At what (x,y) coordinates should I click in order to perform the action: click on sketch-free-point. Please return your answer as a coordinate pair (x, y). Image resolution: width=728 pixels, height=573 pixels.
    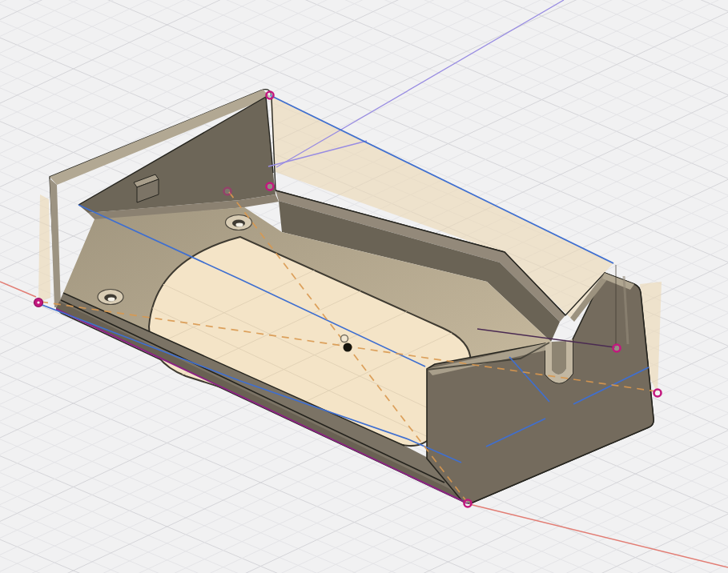
    Looking at the image, I should click on (344, 339).